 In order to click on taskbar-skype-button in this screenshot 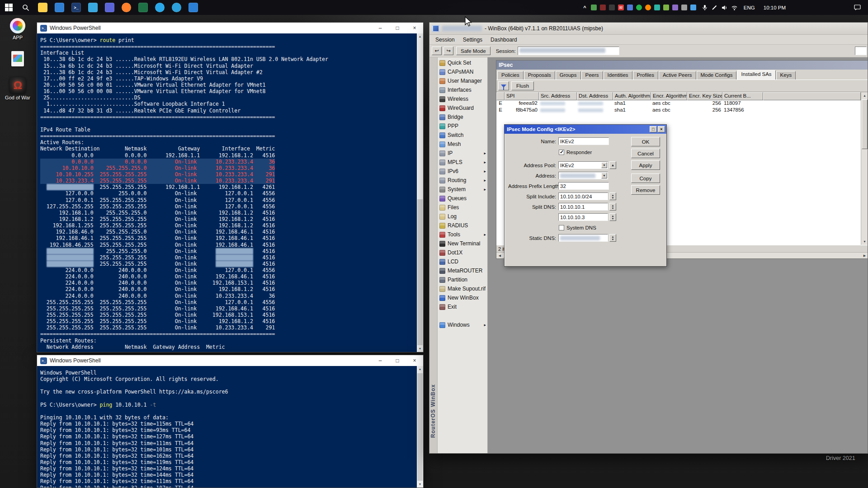, I will do `click(160, 7)`.